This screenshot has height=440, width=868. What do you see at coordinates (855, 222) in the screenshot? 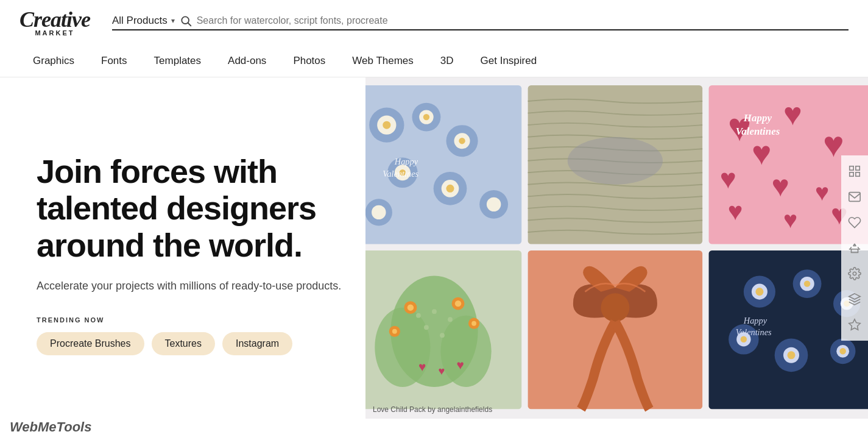
I see `heart-icon` at bounding box center [855, 222].